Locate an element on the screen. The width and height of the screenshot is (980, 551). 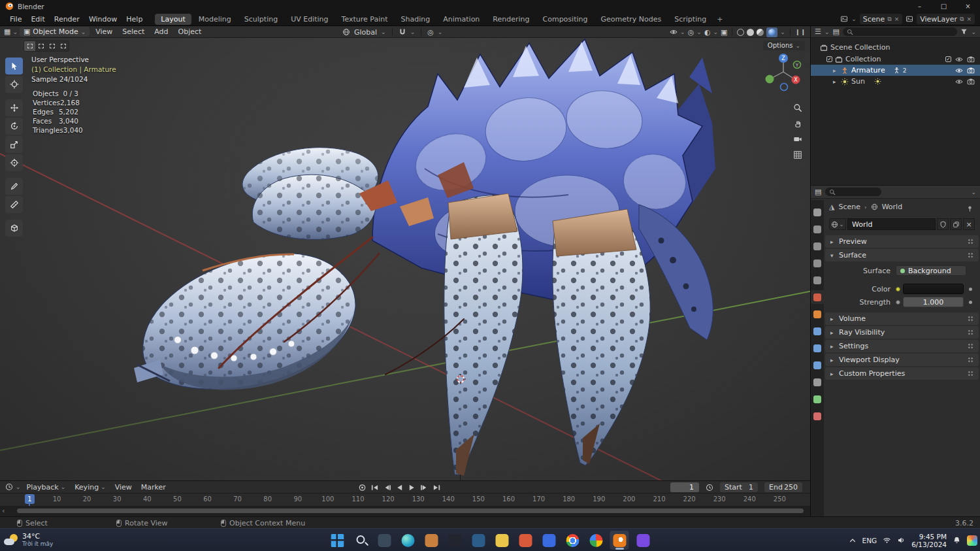
orientation-dropdown: Global is located at coordinates (366, 33).